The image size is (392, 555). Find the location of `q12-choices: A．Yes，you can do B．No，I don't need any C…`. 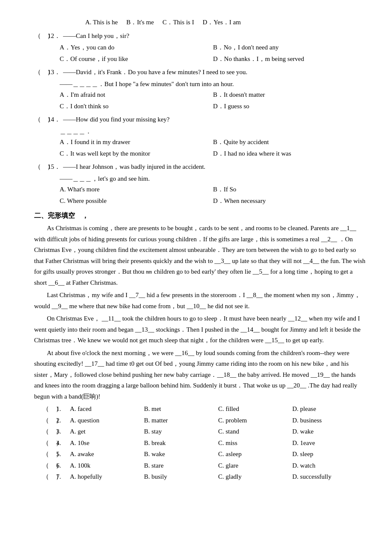

q12-choices: A．Yes，you can do B．No，I don't need any C… is located at coordinates (213, 53).